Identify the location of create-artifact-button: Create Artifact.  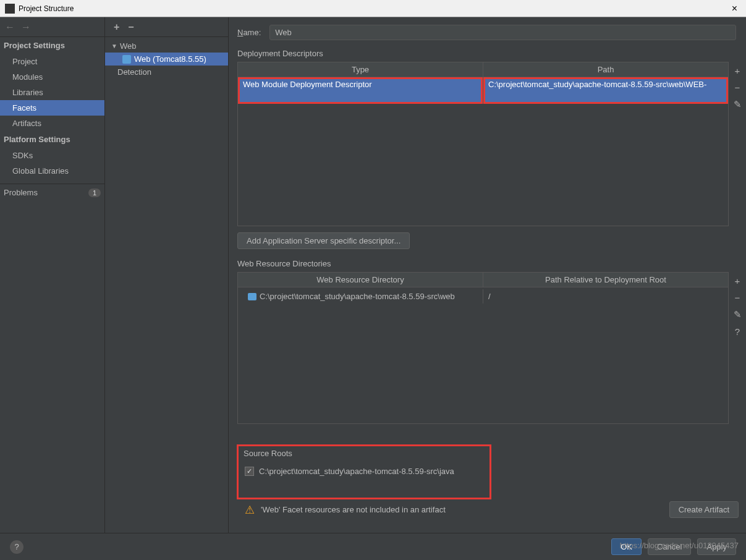
(704, 509).